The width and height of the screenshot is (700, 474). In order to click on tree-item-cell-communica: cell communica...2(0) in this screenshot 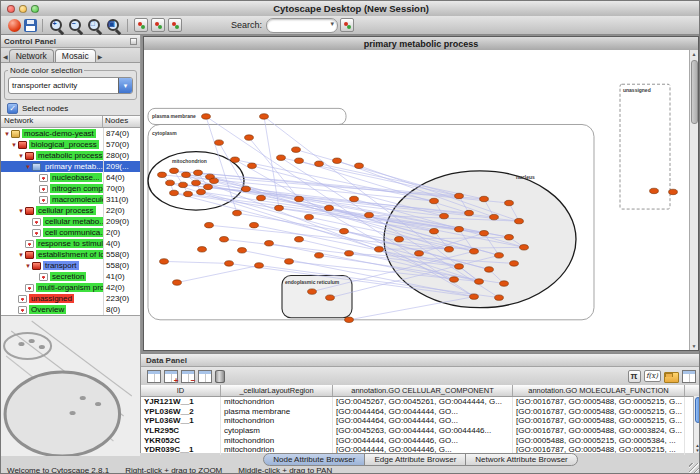, I will do `click(70, 232)`.